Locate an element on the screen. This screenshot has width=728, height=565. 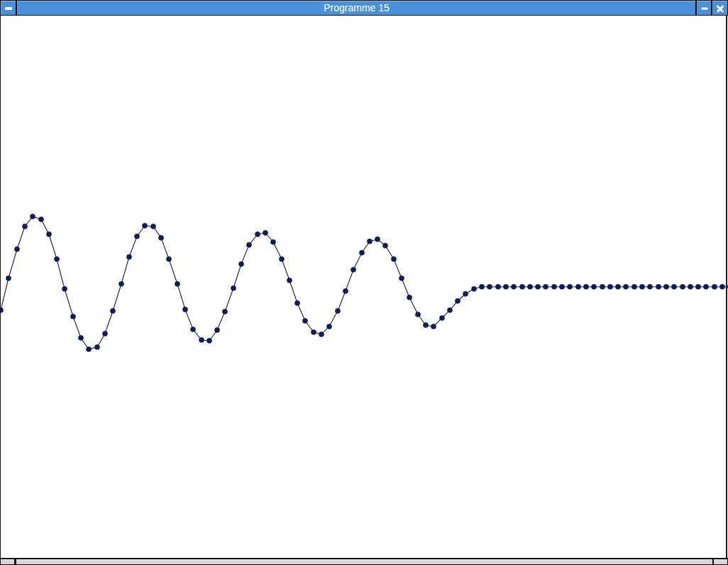
window-border-left is located at coordinates (0, 287).